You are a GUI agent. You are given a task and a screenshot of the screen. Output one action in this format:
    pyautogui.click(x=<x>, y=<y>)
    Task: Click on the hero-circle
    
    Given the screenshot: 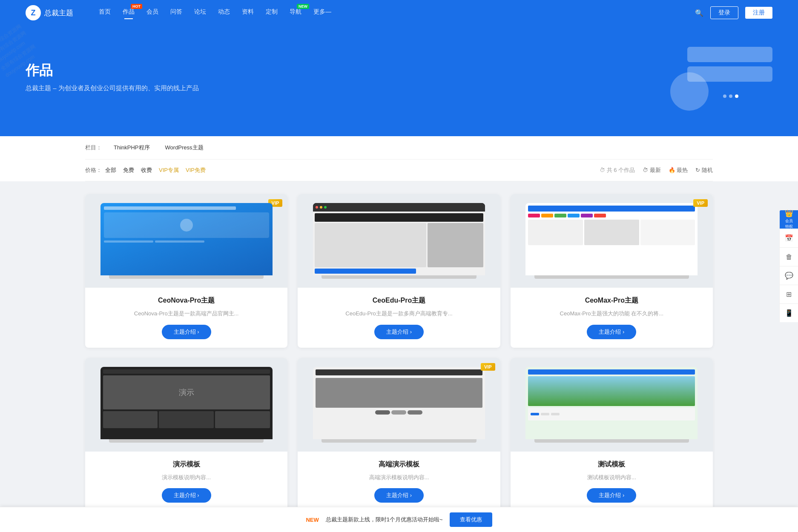 What is the action you would take?
    pyautogui.click(x=689, y=92)
    